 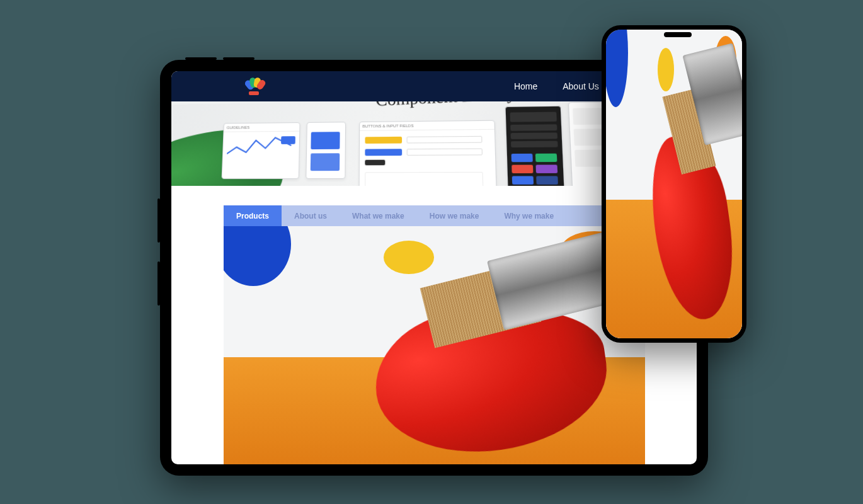 What do you see at coordinates (159, 220) in the screenshot?
I see `tablet-side-button-a` at bounding box center [159, 220].